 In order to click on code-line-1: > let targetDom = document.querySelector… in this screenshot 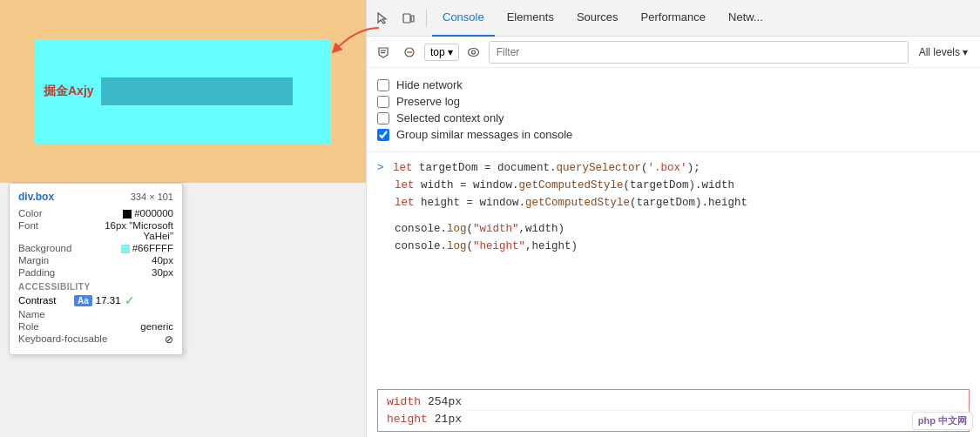, I will do `click(673, 168)`.